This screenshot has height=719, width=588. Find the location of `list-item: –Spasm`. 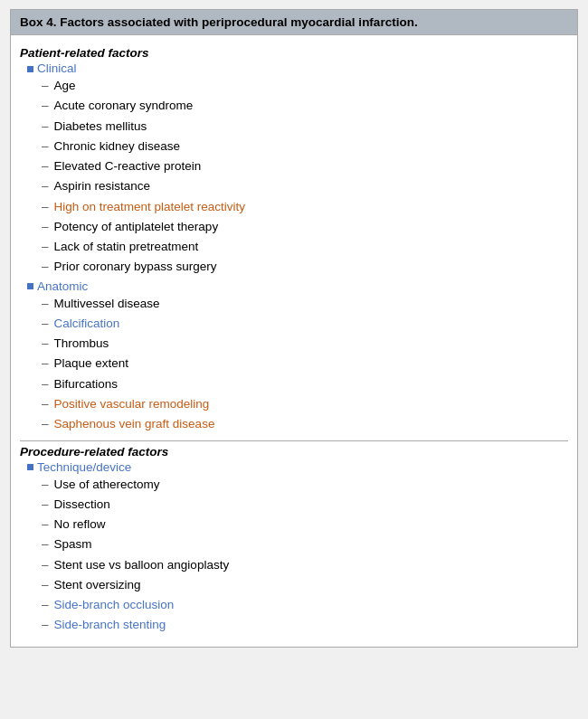

list-item: –Spasm is located at coordinates (305, 544).